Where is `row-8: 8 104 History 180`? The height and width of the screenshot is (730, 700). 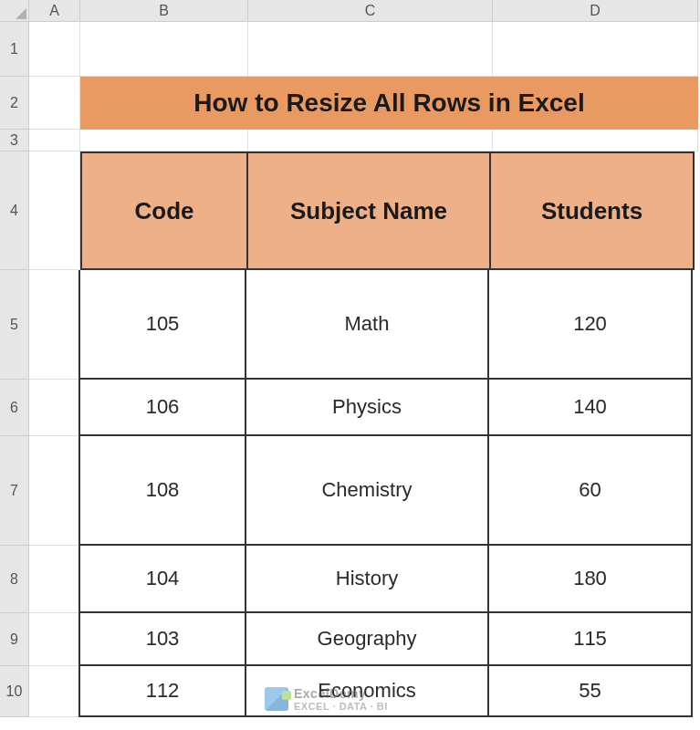 row-8: 8 104 History 180 is located at coordinates (350, 579).